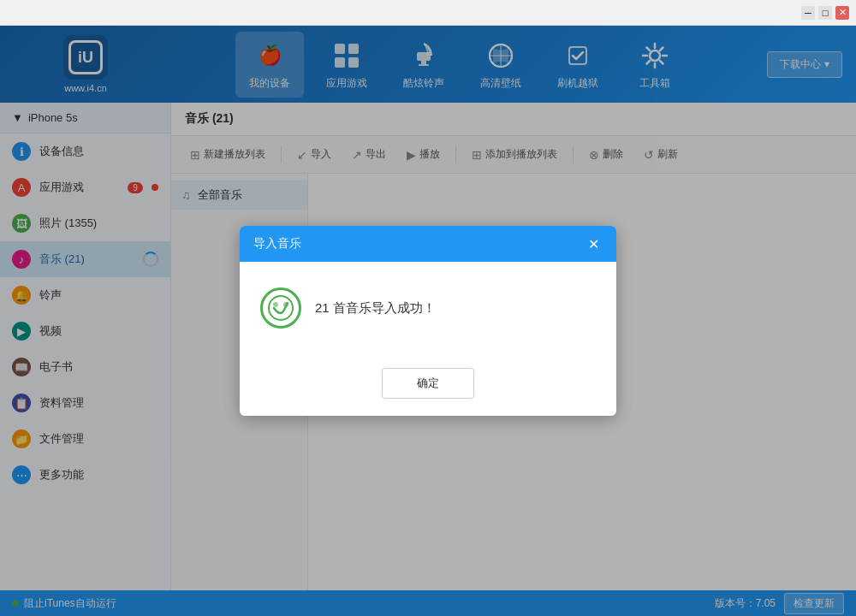 Image resolution: width=856 pixels, height=616 pixels. I want to click on minimize-button: ─, so click(808, 13).